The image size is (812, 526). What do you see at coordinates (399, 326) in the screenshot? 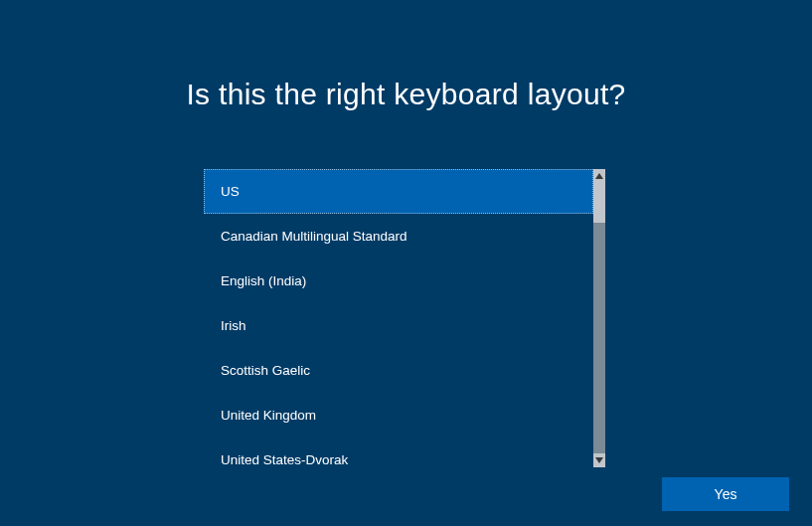
I see `list-item: Irish` at bounding box center [399, 326].